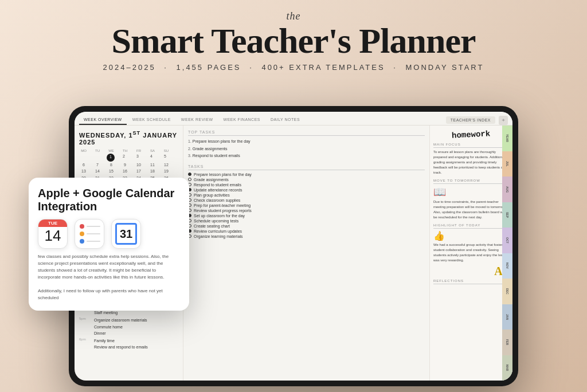 The width and height of the screenshot is (587, 392). What do you see at coordinates (128, 138) in the screenshot?
I see `planner-date: WEDNESDAY, 1ST JANUARY 2025` at bounding box center [128, 138].